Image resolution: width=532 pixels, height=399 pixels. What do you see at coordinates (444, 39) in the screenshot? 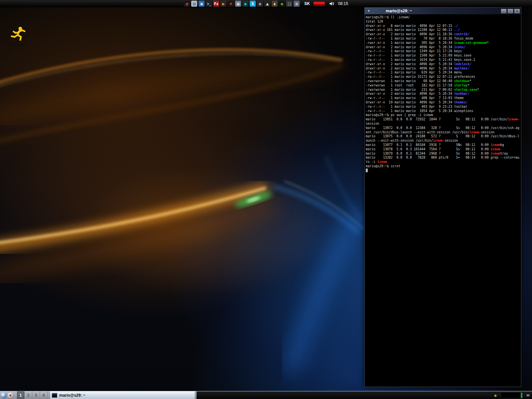
I see `terminal-line: -rw-r--r-- 1 mario mario 70 Apr 8 18:36 …` at bounding box center [444, 39].